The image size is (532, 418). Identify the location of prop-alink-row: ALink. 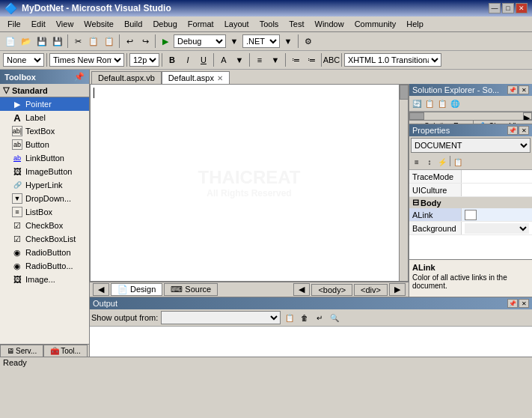
(471, 215).